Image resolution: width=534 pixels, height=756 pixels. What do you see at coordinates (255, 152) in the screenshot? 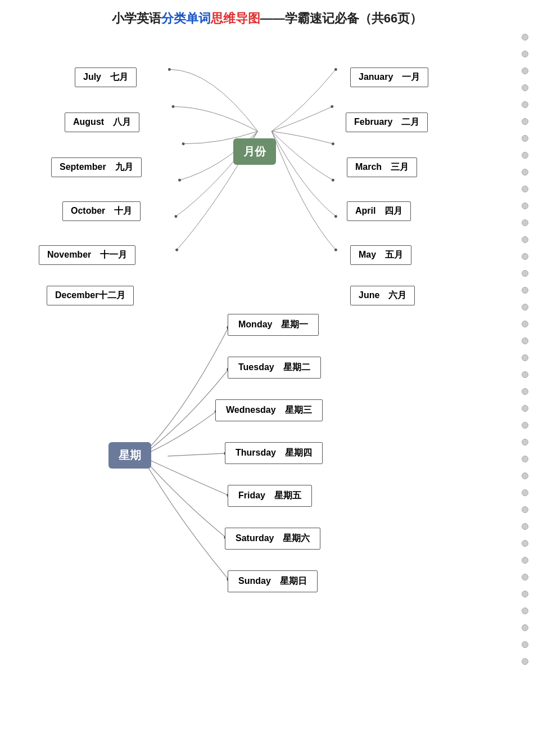
I see `months-center-node: 月份` at bounding box center [255, 152].